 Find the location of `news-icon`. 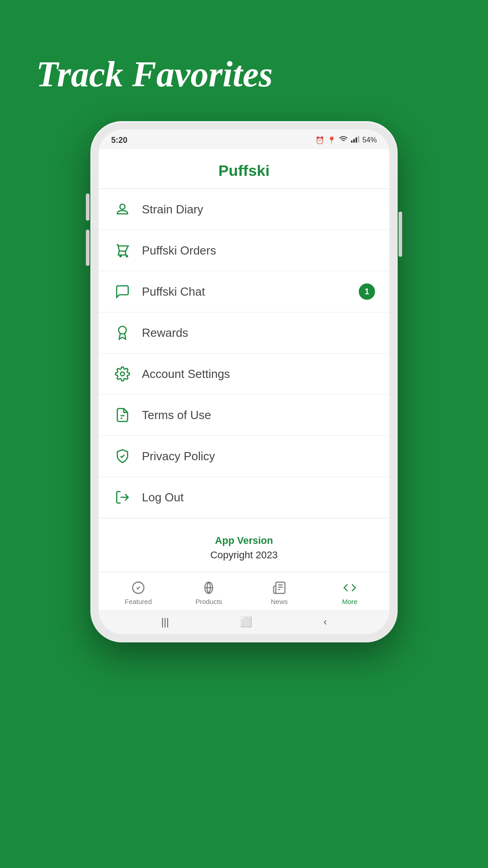

news-icon is located at coordinates (279, 588).